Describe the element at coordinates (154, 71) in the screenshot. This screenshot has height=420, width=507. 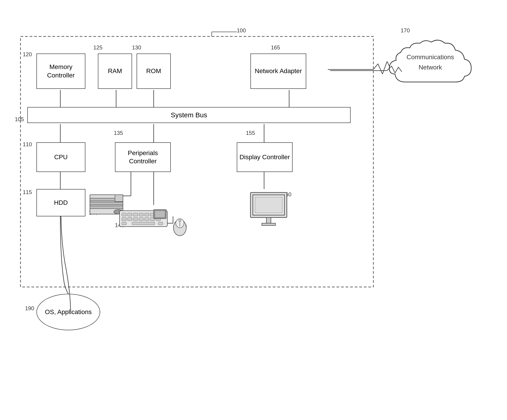
I see `rom-box: ROM` at that location.